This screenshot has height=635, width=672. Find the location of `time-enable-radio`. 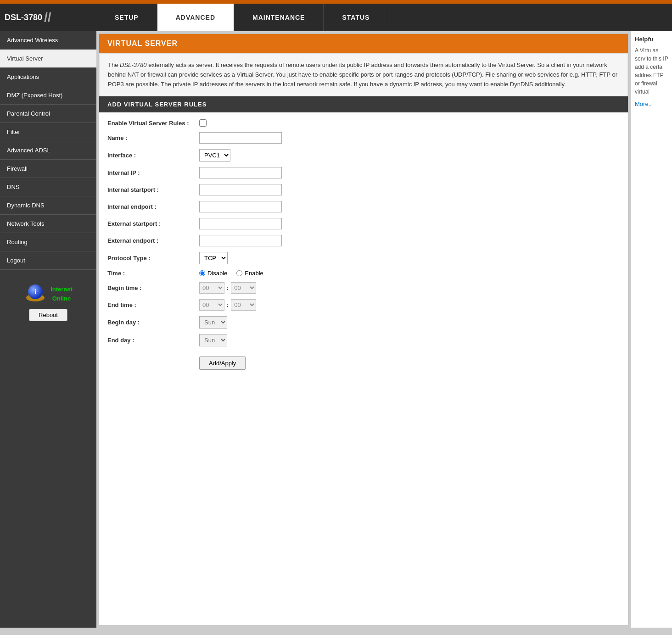

time-enable-radio is located at coordinates (240, 273).